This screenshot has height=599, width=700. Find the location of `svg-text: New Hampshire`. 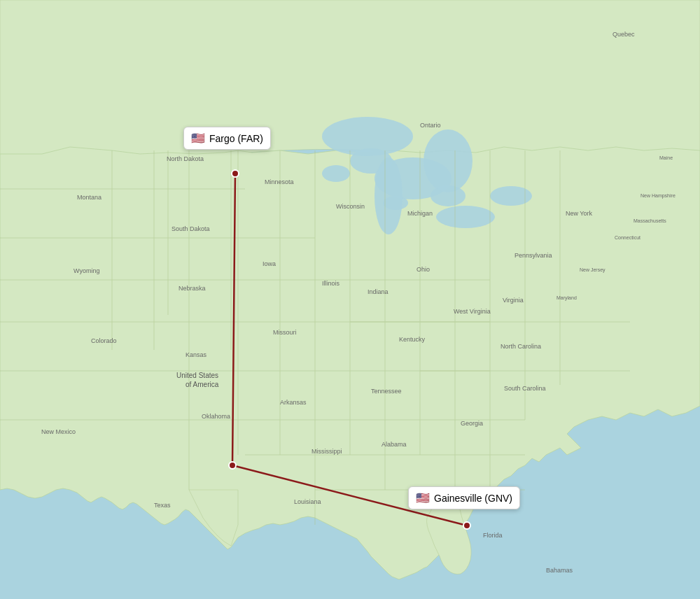

svg-text: New Hampshire is located at coordinates (658, 196).